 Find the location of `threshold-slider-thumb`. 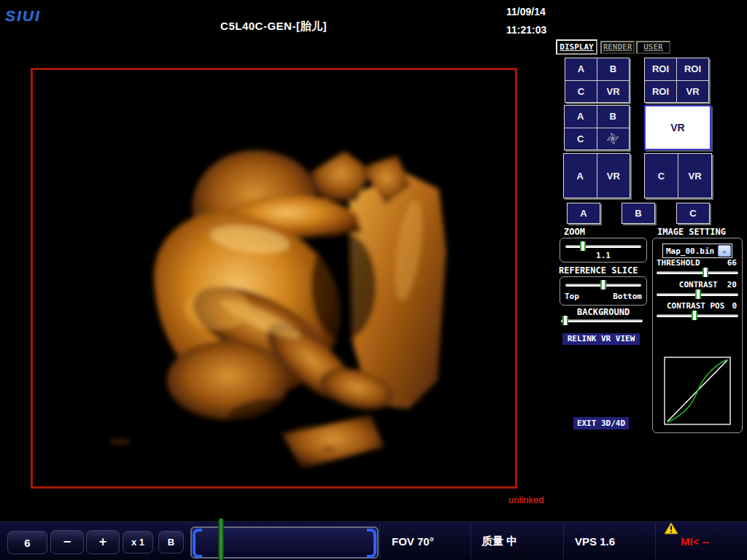

threshold-slider-thumb is located at coordinates (705, 273).